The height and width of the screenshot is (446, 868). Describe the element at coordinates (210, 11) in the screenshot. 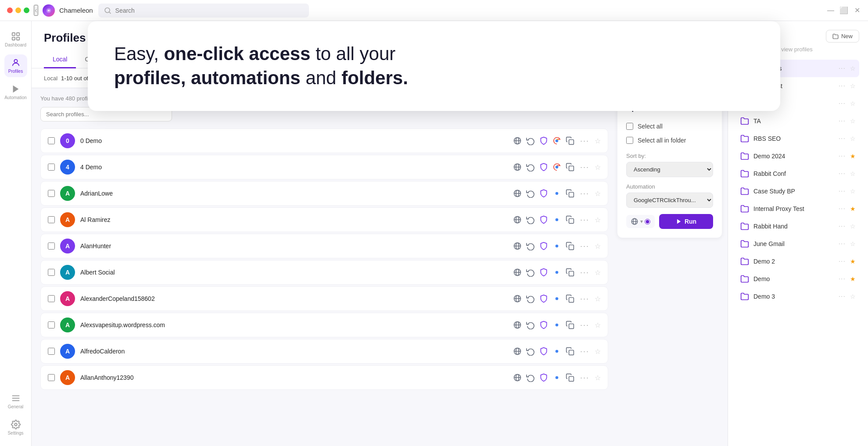

I see `search-input` at that location.